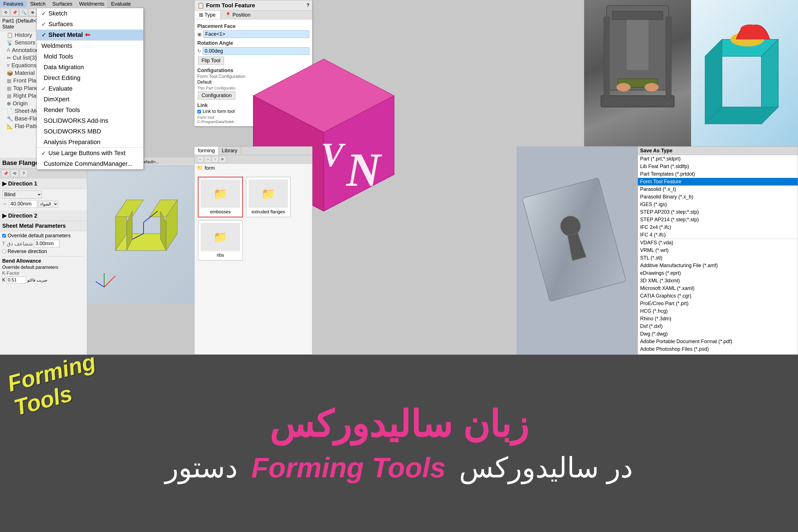  Describe the element at coordinates (4, 244) in the screenshot. I see `thickness-icon: T` at that location.